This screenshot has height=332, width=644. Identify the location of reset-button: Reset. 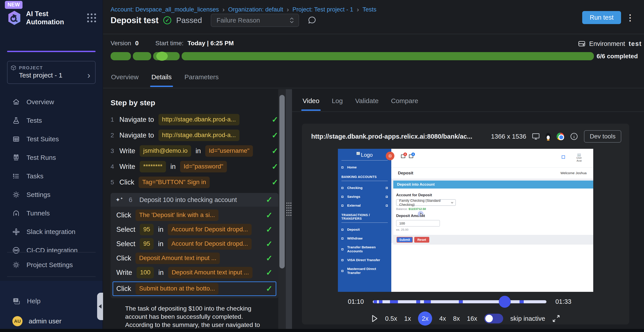
(422, 240).